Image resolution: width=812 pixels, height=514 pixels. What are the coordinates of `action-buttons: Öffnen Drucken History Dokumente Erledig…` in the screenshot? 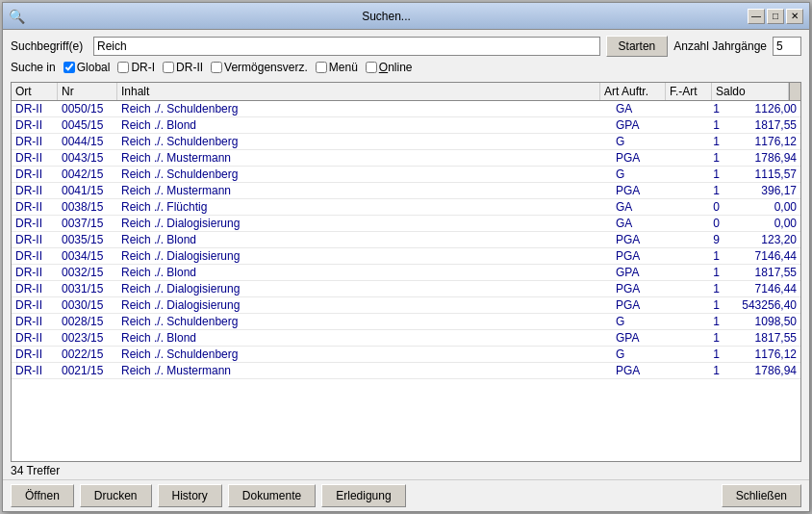 It's located at (208, 496).